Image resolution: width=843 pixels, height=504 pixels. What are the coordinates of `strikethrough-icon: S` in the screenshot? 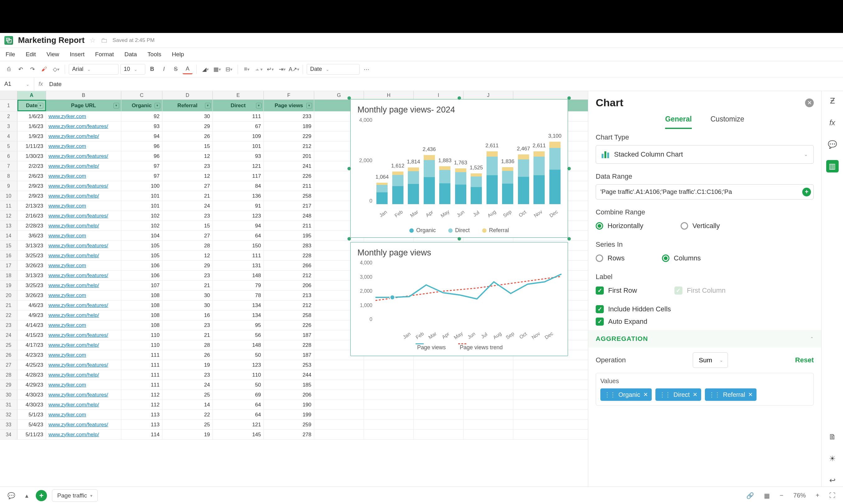 It's located at (176, 69).